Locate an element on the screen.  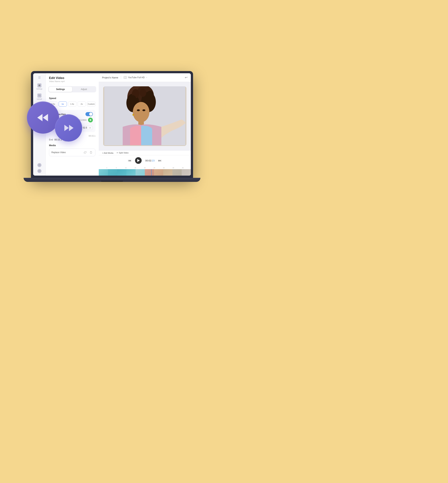
tick-25: 25 is located at coordinates (154, 168).